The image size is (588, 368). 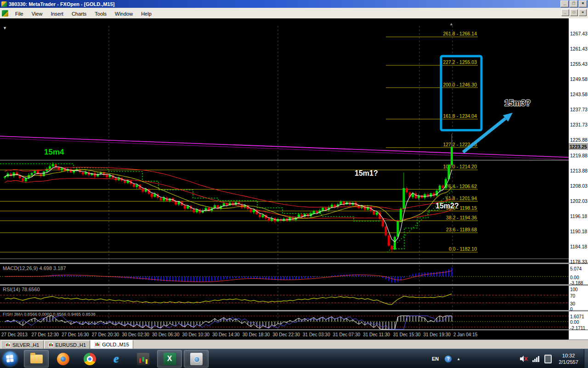 What do you see at coordinates (294, 13) in the screenshot?
I see `menu-bar: FileViewInsertChartsToolsWindowHelp _ □ …` at bounding box center [294, 13].